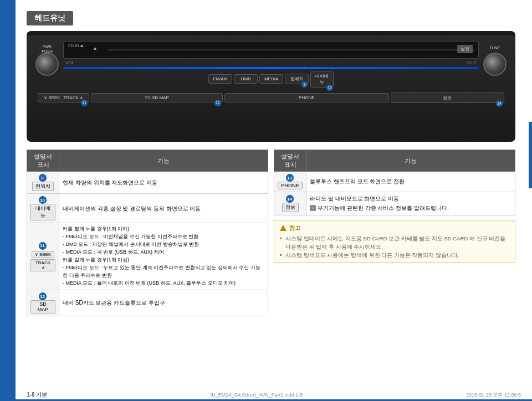  What do you see at coordinates (271, 64) in the screenshot?
I see `hu-top-row: PWR PUSH CD-IN ◀ ▲ 설정 VOL FILE` at bounding box center [271, 64].